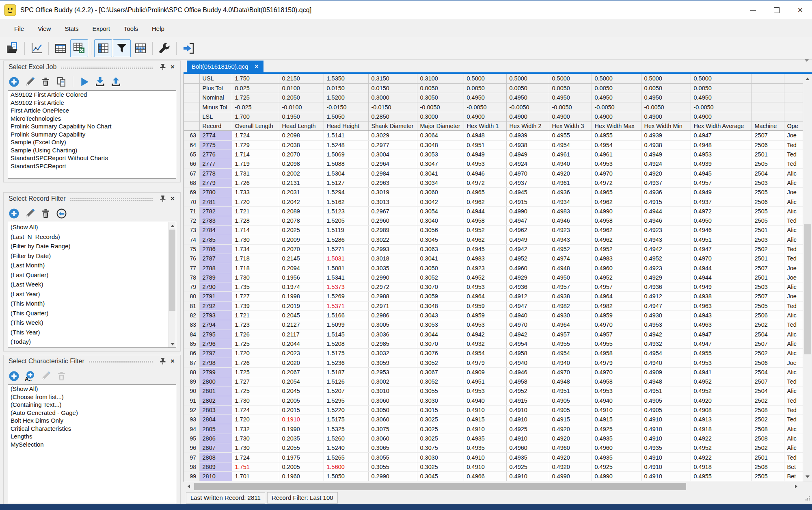 Image resolution: width=812 pixels, height=510 pixels. I want to click on data-cell: 1.5248, so click(346, 145).